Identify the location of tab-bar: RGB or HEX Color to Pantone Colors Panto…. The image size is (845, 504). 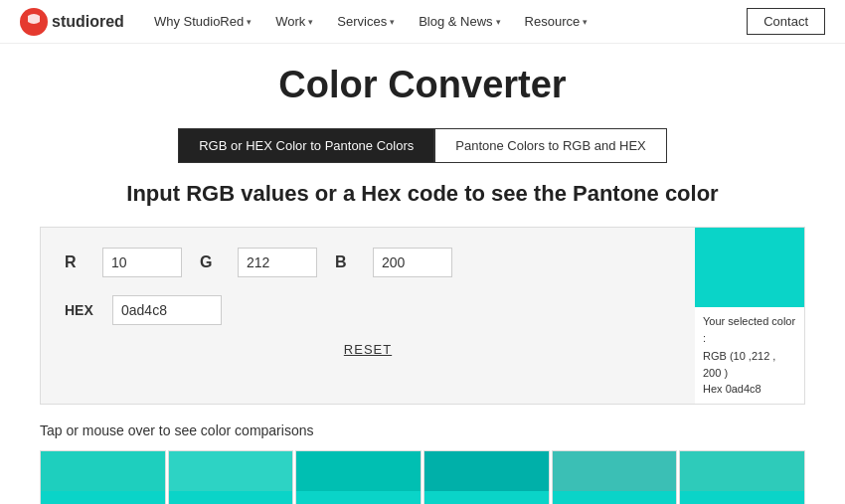
(422, 145).